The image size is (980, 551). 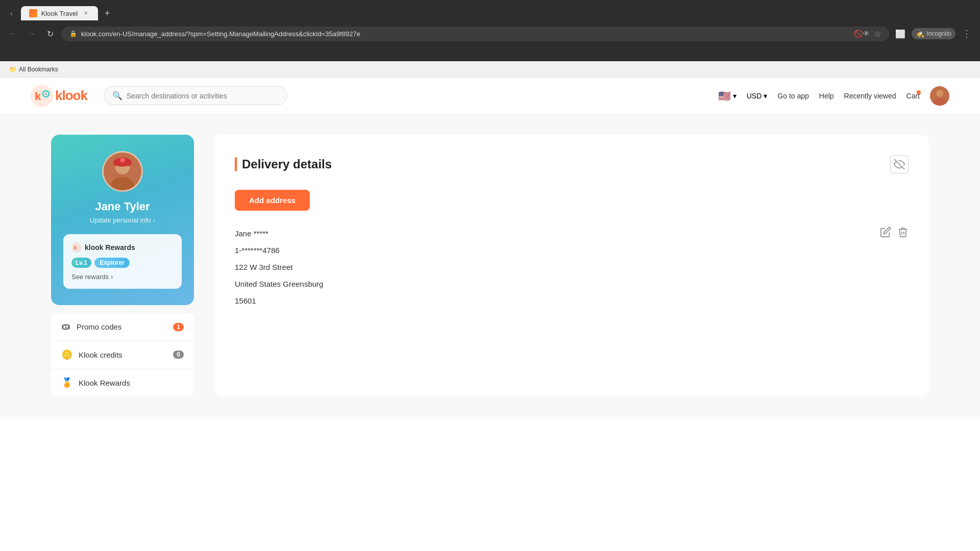 What do you see at coordinates (252, 234) in the screenshot?
I see `address-name: Jane *****` at bounding box center [252, 234].